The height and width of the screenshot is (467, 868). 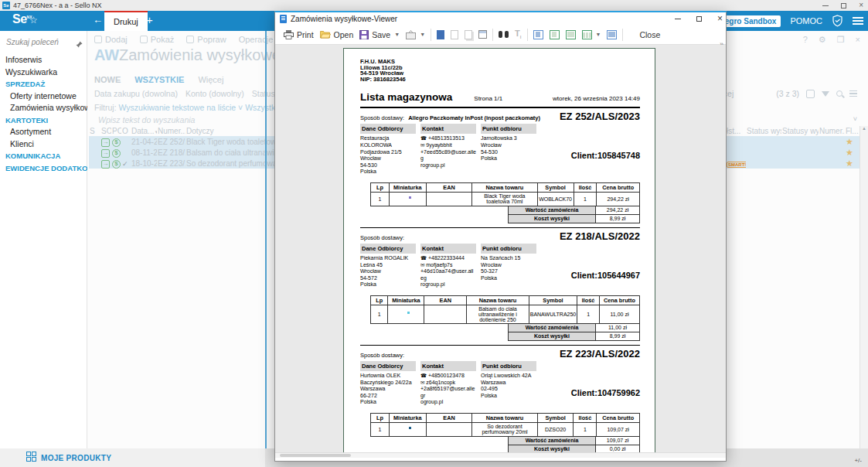 What do you see at coordinates (853, 94) in the screenshot?
I see `list-menu-icon` at bounding box center [853, 94].